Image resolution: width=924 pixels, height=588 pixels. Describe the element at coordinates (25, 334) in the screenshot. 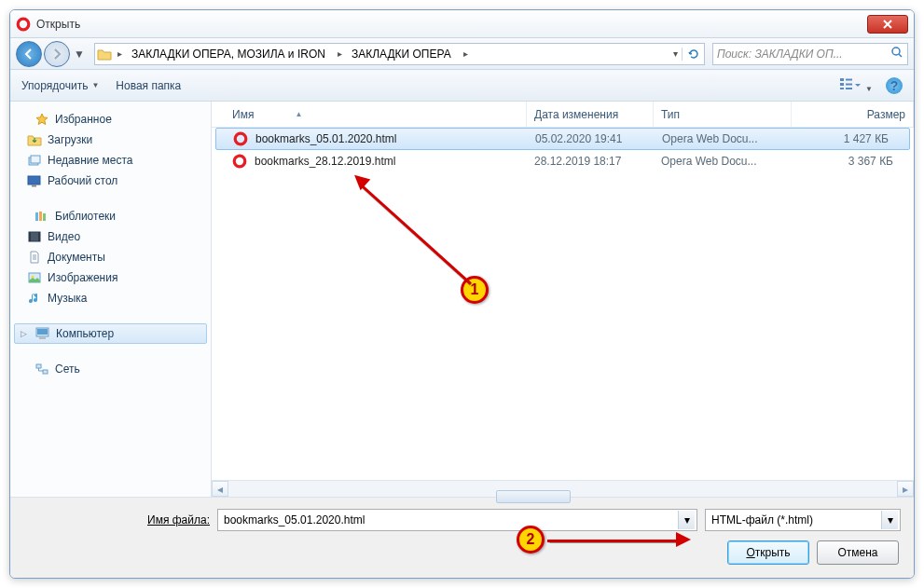

I see `expand-icon: ▷` at that location.